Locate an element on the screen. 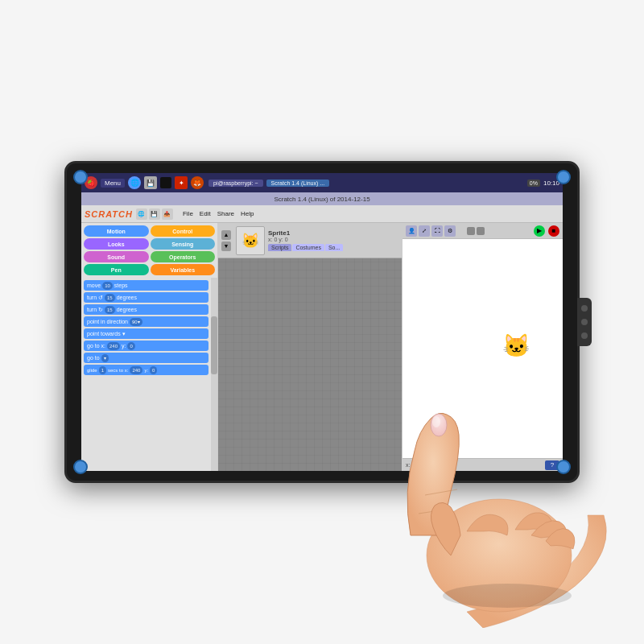 The image size is (644, 644). nav-down: ▼ is located at coordinates (226, 246).